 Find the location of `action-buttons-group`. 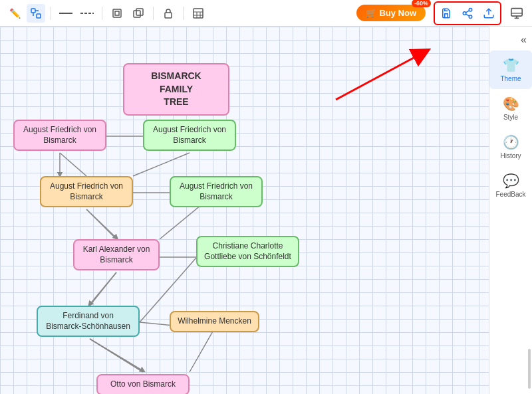

action-buttons-group is located at coordinates (467, 13).